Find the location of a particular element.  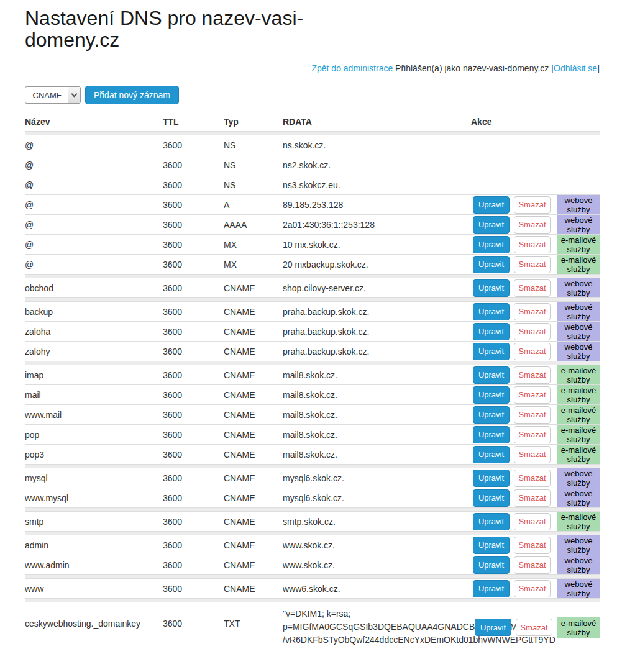

record-name: www.admin is located at coordinates (94, 565).